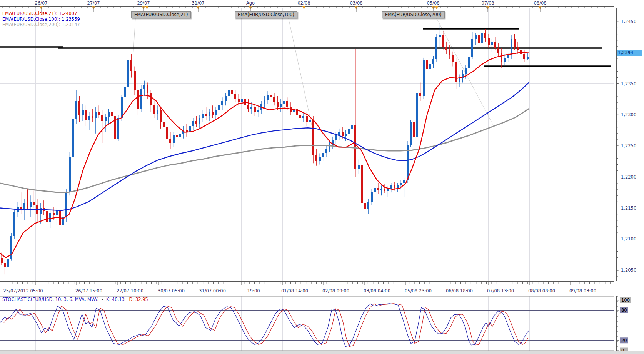 Image resolution: width=644 pixels, height=354 pixels. What do you see at coordinates (629, 22) in the screenshot?
I see `price-axis-label: 1,2450` at bounding box center [629, 22].